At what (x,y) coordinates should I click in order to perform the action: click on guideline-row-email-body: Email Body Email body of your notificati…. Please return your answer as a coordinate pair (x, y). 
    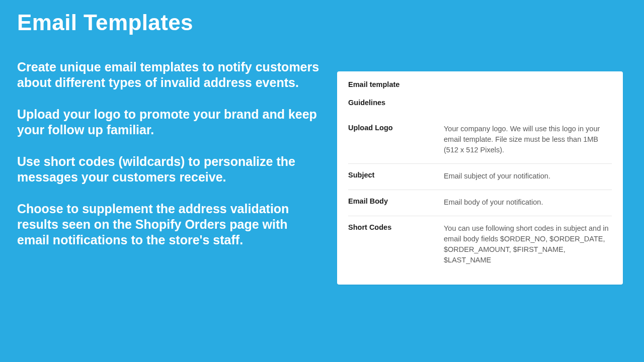
    Looking at the image, I should click on (480, 203).